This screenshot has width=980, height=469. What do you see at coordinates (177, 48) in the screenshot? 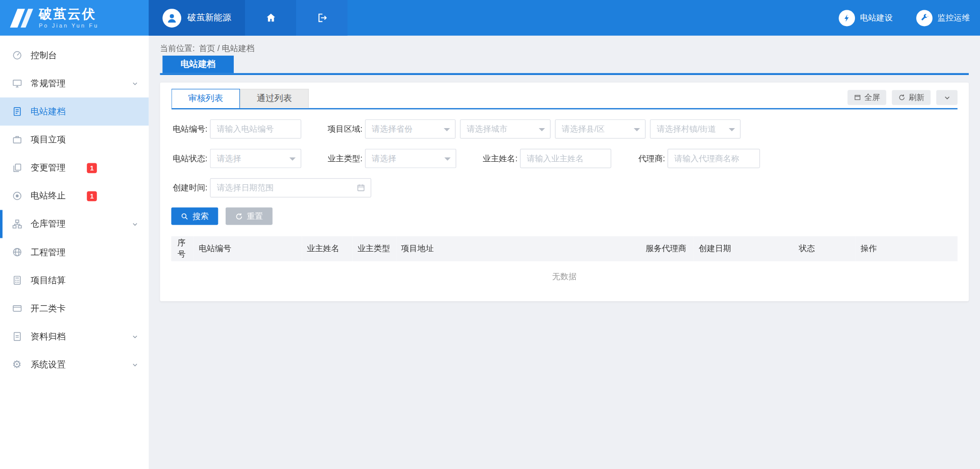
I see `breadcrumb-prefix: 当前位置:` at bounding box center [177, 48].